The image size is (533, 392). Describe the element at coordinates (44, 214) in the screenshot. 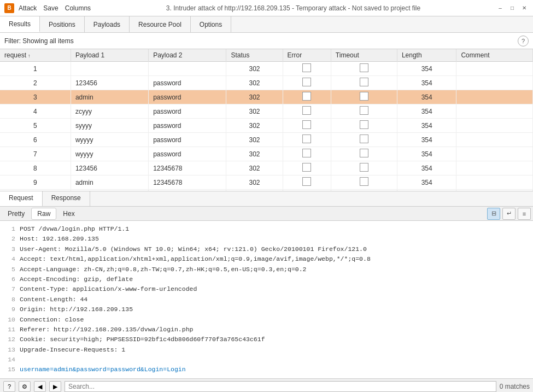

I see `view-tab-raw: Raw` at that location.